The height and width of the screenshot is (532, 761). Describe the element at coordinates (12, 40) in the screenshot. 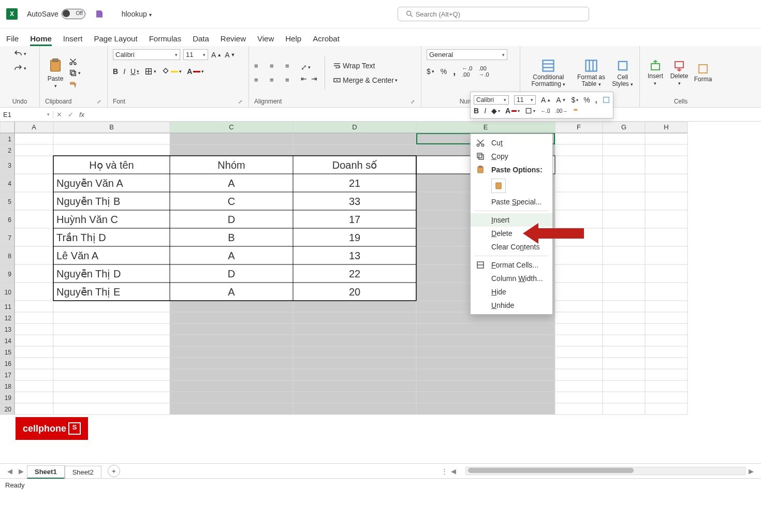

I see `tab-file: File` at that location.